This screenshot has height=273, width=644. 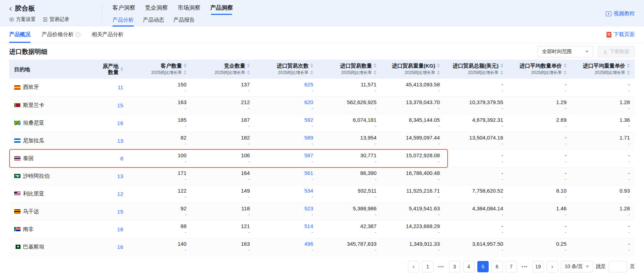 I want to click on column-header-weight: 进口贸易重量(KG)2025同比增长率, so click(x=413, y=69).